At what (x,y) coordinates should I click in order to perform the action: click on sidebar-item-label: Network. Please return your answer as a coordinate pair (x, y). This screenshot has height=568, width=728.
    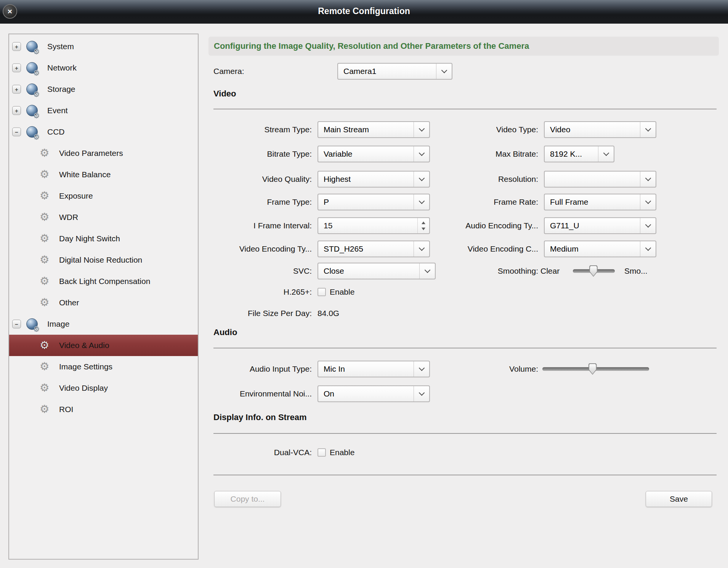
    Looking at the image, I should click on (62, 68).